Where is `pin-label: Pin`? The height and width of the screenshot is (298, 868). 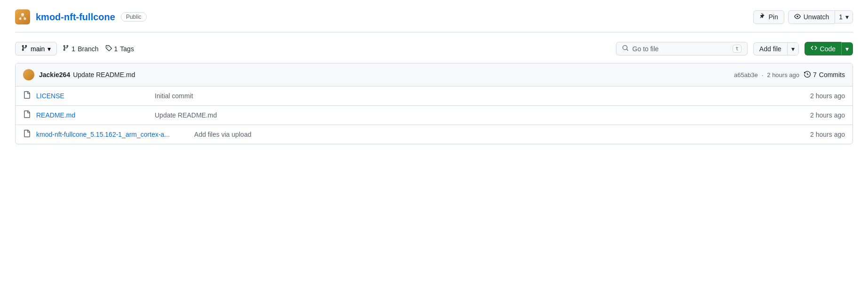 pin-label: Pin is located at coordinates (773, 17).